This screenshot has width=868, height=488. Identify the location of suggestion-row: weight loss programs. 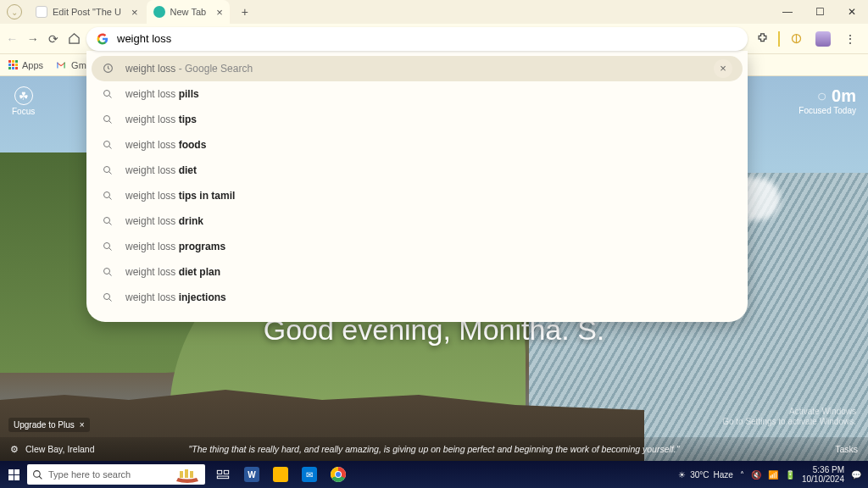
(417, 247).